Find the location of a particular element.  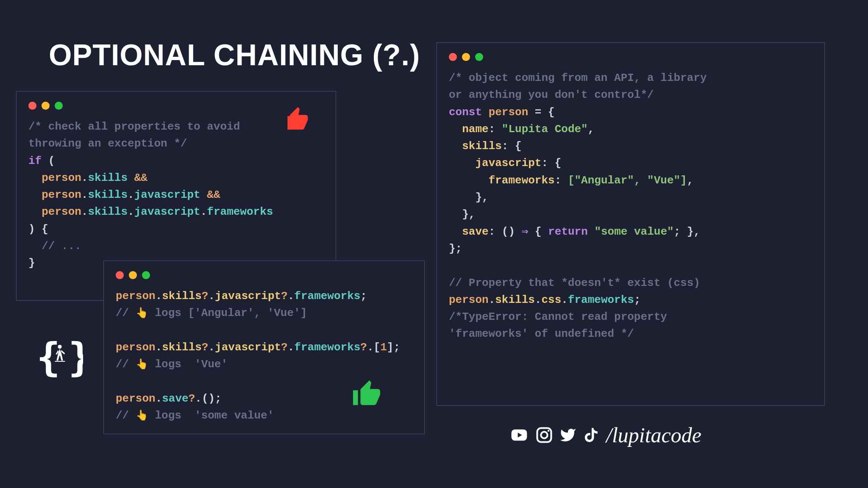

code-ellipsis: // ... is located at coordinates (61, 246).